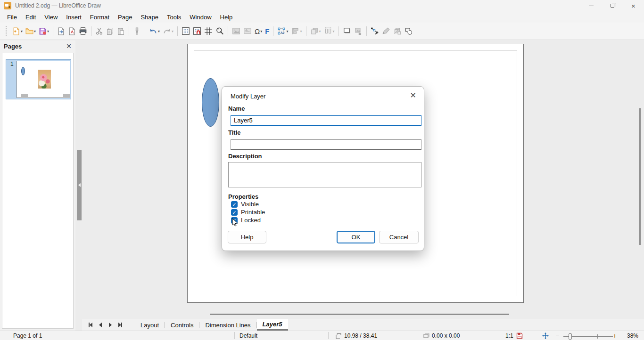 This screenshot has width=644, height=340. What do you see at coordinates (386, 31) in the screenshot?
I see `show-gluepoints-button` at bounding box center [386, 31].